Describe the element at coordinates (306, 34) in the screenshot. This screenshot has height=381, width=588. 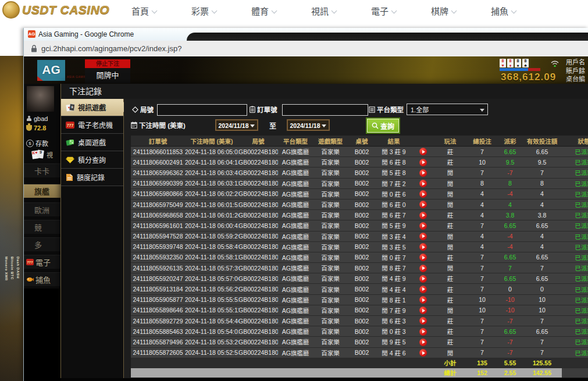
I see `window-titlebar: AG Asia Gaming - Google Chrome` at that location.